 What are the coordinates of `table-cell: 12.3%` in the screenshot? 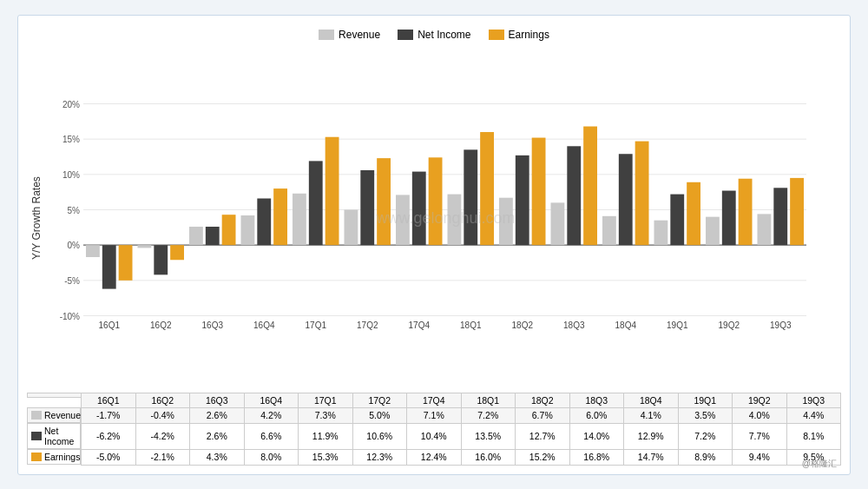 It's located at (380, 457).